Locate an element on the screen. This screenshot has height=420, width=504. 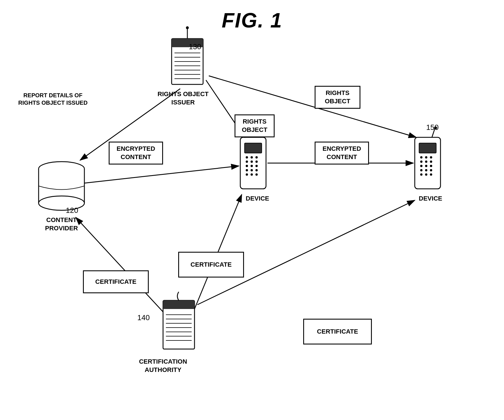
ref-120: 120 is located at coordinates (72, 211).